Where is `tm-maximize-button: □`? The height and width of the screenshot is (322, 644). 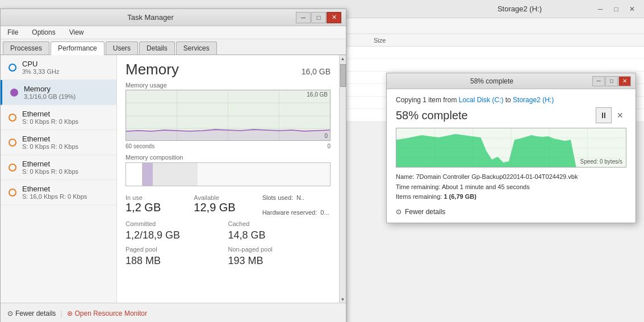
tm-maximize-button: □ is located at coordinates (319, 18).